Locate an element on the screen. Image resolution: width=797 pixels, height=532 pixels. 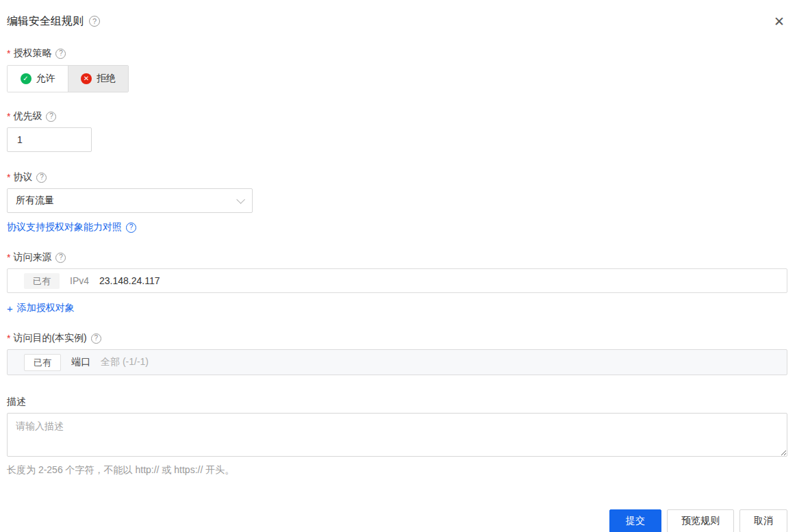
dialog-title-group: 编辑安全组规则 ? is located at coordinates (53, 22).